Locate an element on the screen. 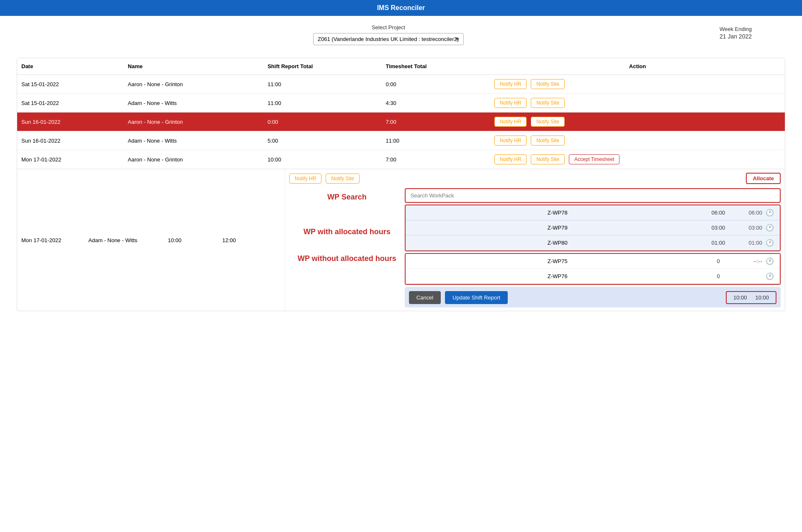 Image resolution: width=802 pixels, height=532 pixels. allocate-btn-row6: Allocate is located at coordinates (763, 178).